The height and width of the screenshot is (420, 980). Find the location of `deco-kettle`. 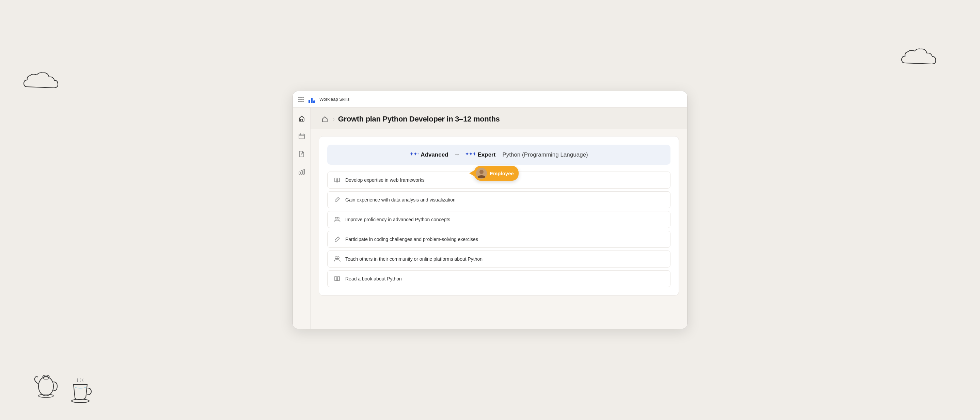

deco-kettle is located at coordinates (46, 385).